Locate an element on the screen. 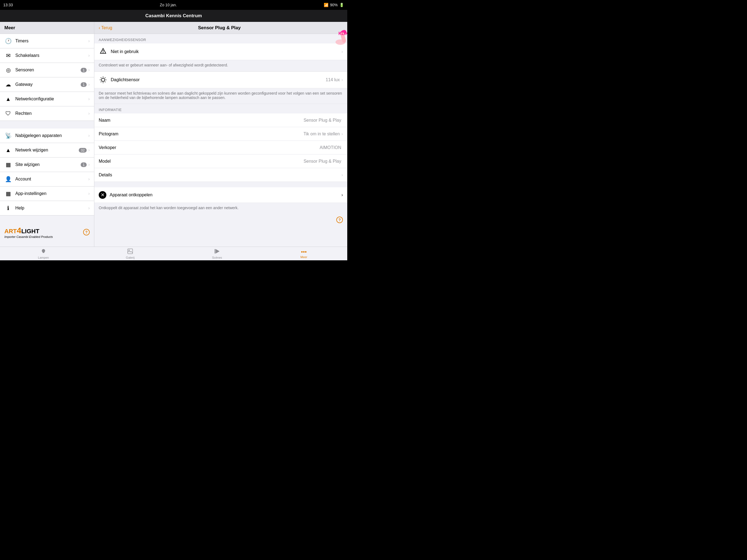  site-wijzigen-chevron: › is located at coordinates (89, 165).